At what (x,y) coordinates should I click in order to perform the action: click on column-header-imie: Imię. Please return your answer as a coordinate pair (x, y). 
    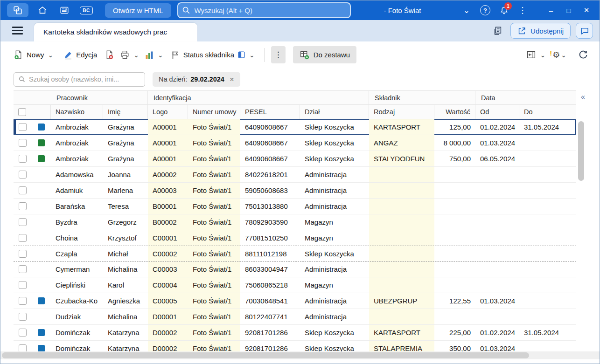
    Looking at the image, I should click on (126, 112).